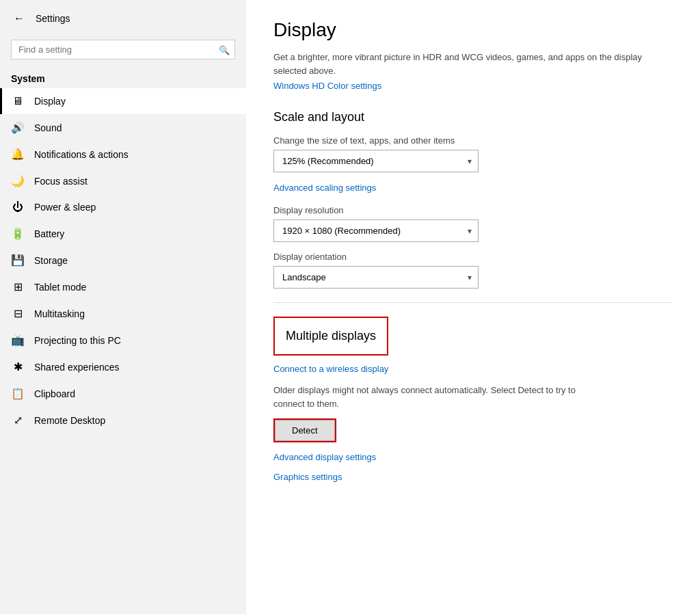 This screenshot has width=700, height=614. Describe the element at coordinates (65, 207) in the screenshot. I see `sidebar-item-label-power: Power & sleep` at that location.